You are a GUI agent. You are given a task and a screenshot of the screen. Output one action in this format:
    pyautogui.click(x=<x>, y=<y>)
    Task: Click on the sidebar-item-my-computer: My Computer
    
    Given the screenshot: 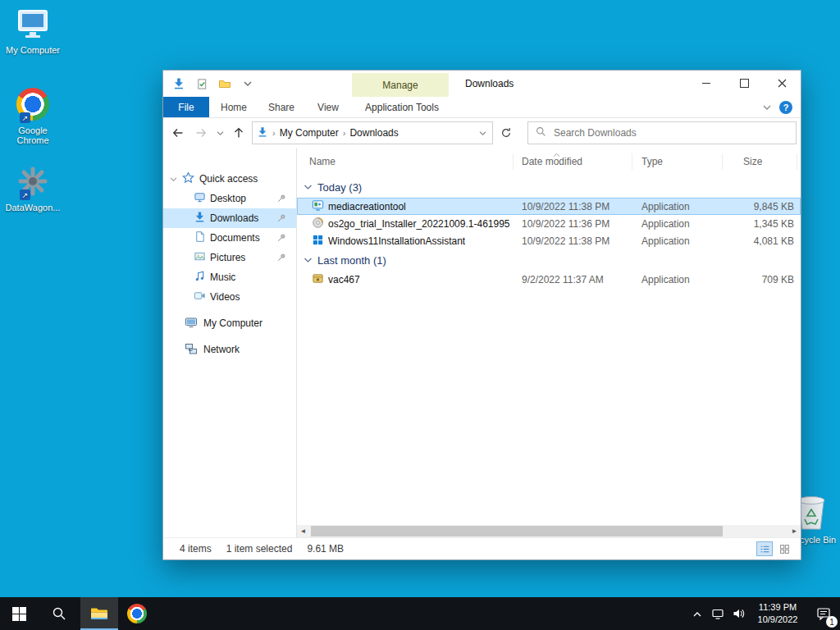 What is the action you would take?
    pyautogui.click(x=230, y=323)
    